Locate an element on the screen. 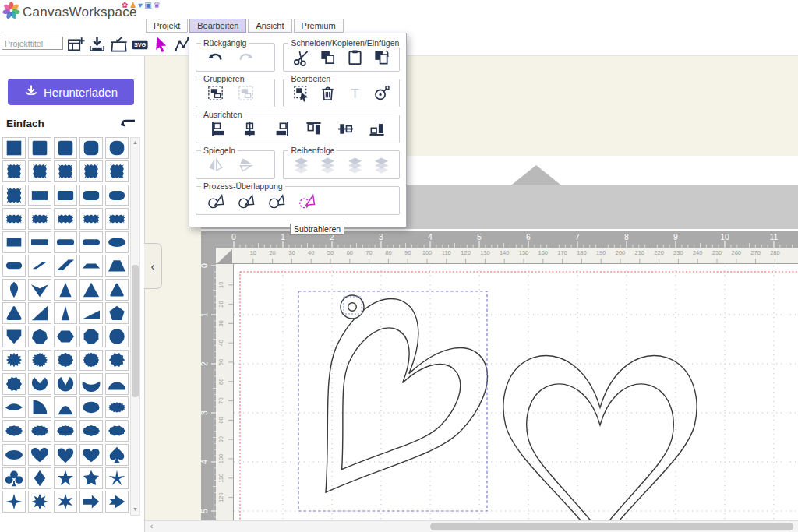 The image size is (798, 532). shape-scrollbar-thumb is located at coordinates (136, 331).